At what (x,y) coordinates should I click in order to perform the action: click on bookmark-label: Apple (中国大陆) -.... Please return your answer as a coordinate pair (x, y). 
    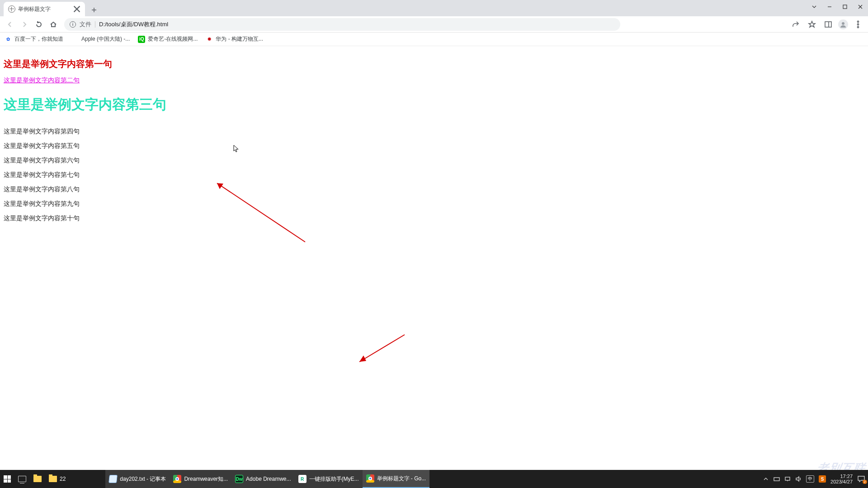
    Looking at the image, I should click on (106, 39).